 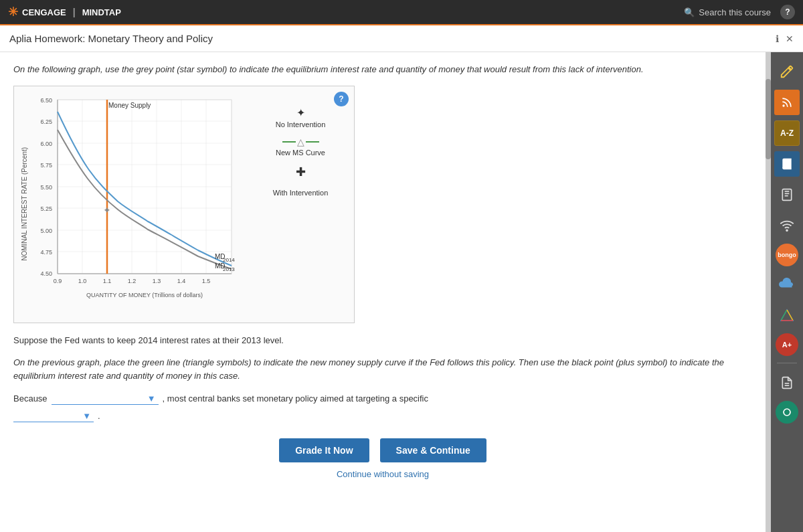 What do you see at coordinates (289, 142) in the screenshot?
I see `line-seg-left` at bounding box center [289, 142].